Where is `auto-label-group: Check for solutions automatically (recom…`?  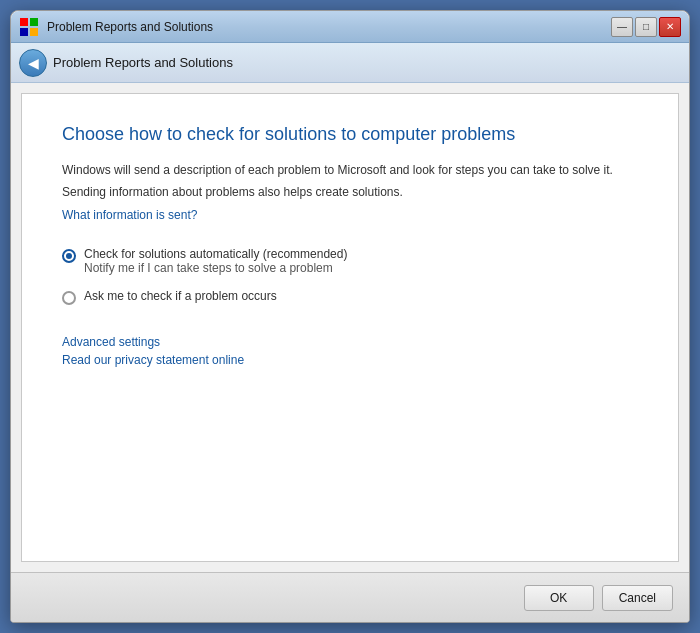 auto-label-group: Check for solutions automatically (recom… is located at coordinates (216, 261).